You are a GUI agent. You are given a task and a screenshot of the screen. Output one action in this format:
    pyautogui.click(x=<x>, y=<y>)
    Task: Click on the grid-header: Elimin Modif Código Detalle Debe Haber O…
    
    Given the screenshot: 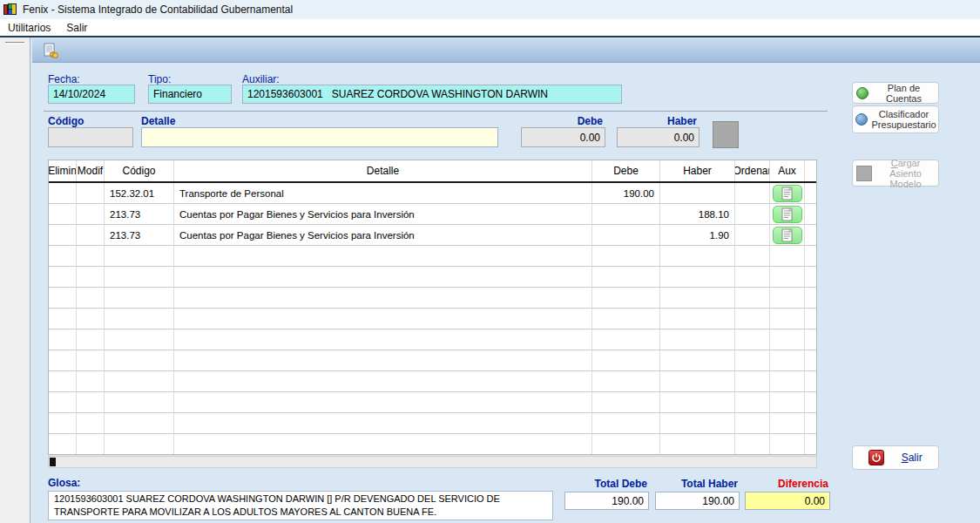 What is the action you would take?
    pyautogui.click(x=432, y=172)
    